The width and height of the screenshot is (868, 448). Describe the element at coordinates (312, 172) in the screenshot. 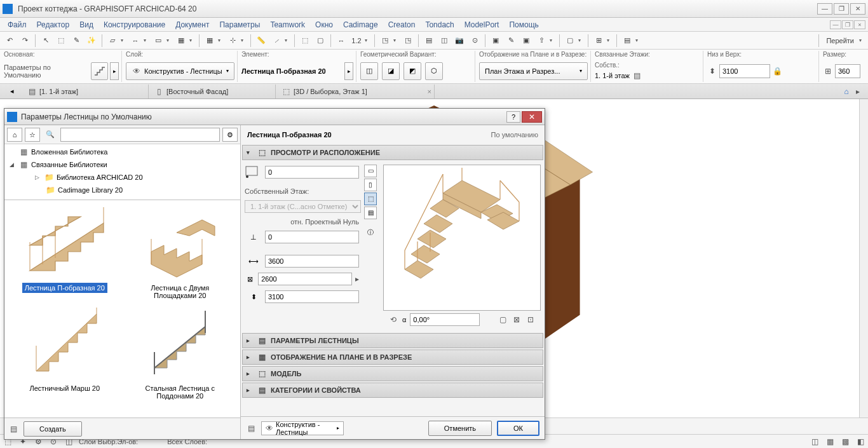

I see `offset-input` at that location.